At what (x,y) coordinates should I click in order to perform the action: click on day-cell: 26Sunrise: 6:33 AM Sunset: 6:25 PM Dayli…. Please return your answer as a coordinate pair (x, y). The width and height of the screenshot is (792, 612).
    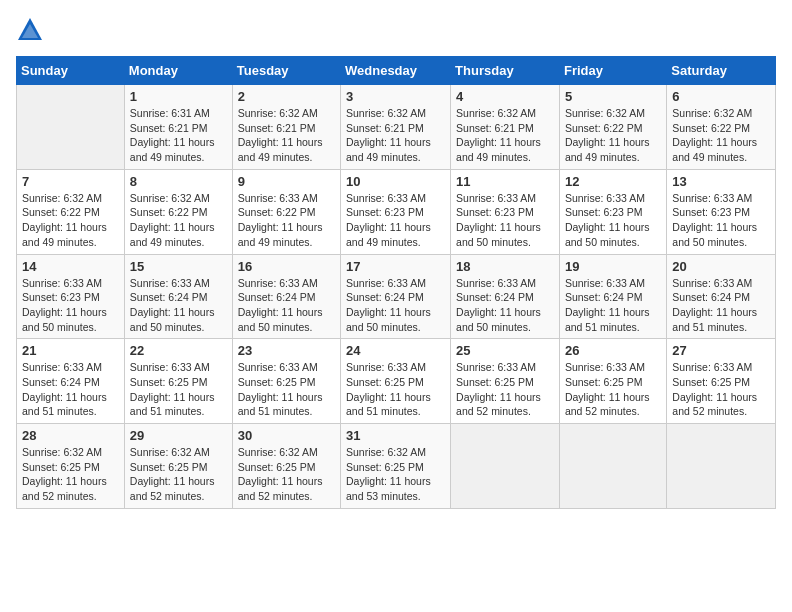
    Looking at the image, I should click on (612, 382).